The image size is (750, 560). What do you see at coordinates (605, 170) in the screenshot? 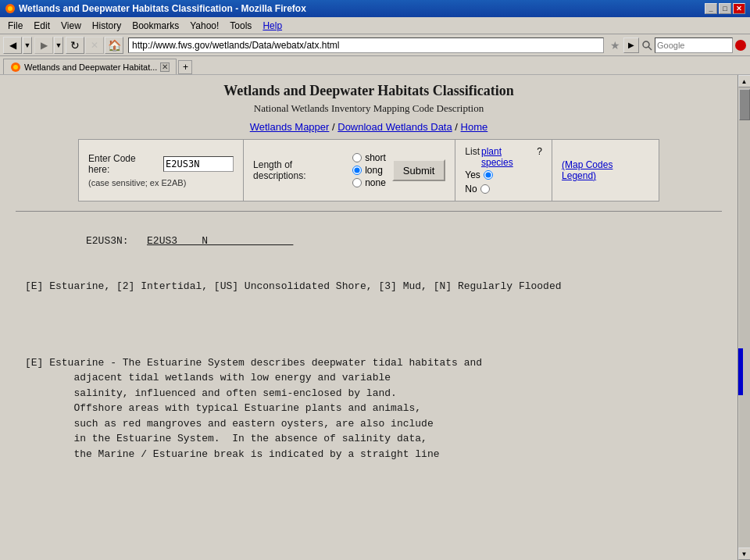
I see `map-codes-link: (Map Codes Legend)` at bounding box center [605, 170].